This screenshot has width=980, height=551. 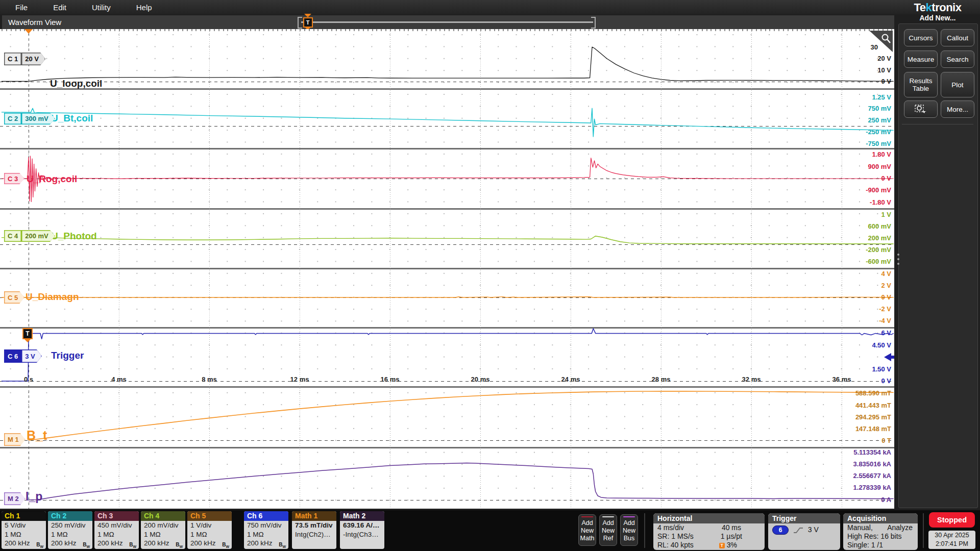 What do you see at coordinates (587, 530) in the screenshot?
I see `add-new-math-button: AddNewMath` at bounding box center [587, 530].